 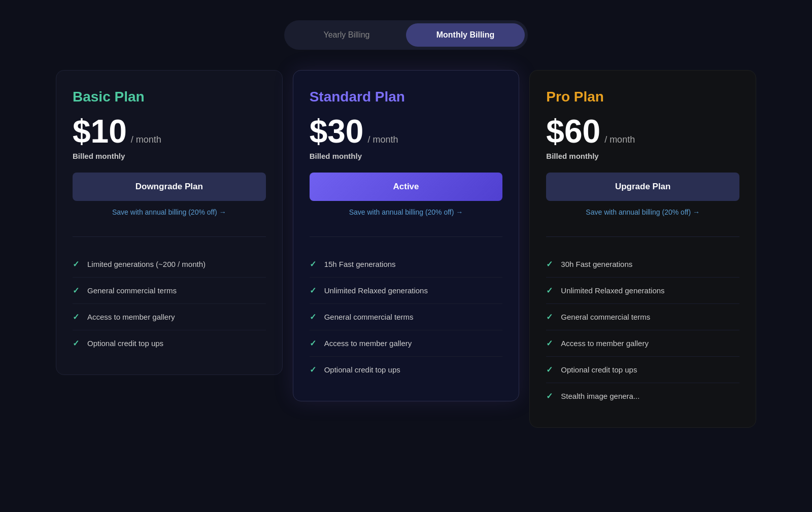 What do you see at coordinates (170, 212) in the screenshot?
I see `save-link-basic: Save with annual billing (20% off) →` at bounding box center [170, 212].